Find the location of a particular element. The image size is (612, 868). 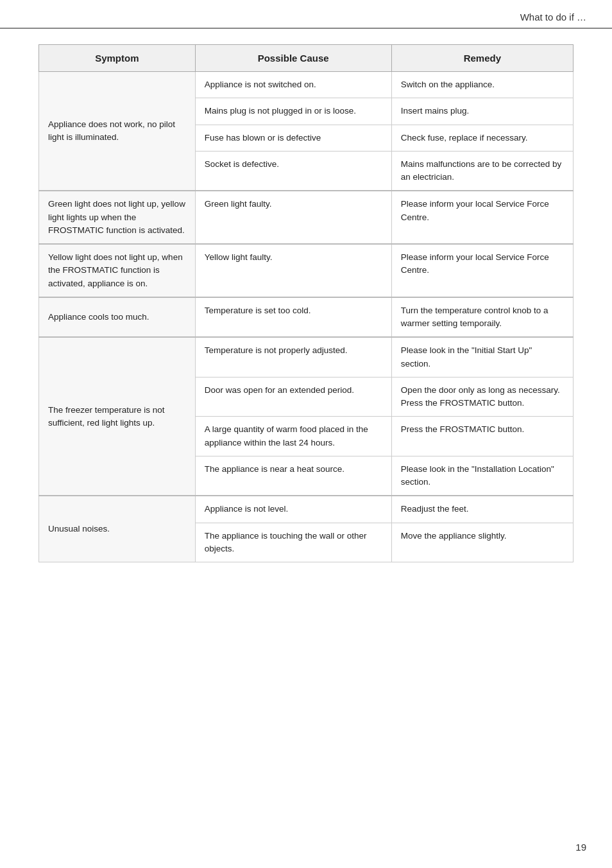

symptom-cell: Unusual noises. is located at coordinates (117, 529).